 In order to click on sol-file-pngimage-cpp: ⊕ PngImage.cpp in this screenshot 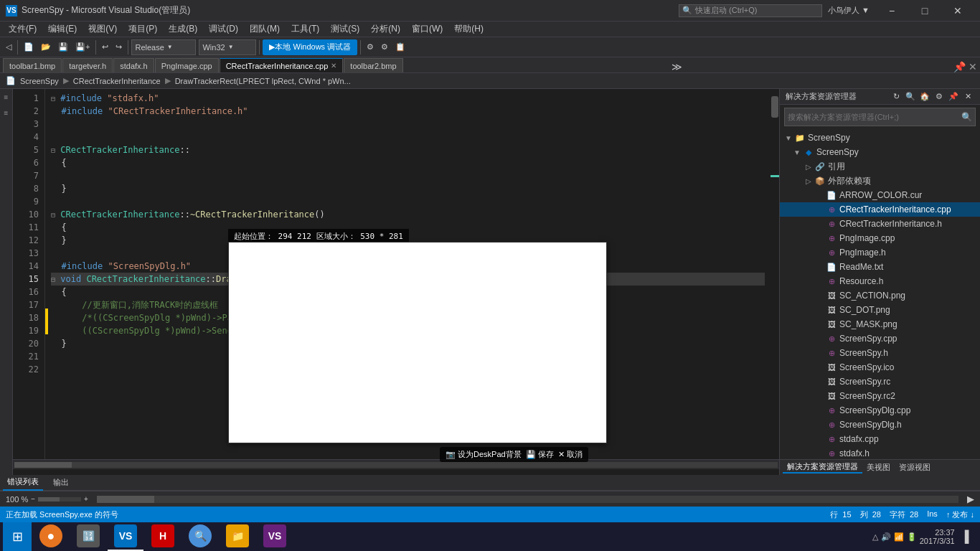, I will do `click(880, 238)`.